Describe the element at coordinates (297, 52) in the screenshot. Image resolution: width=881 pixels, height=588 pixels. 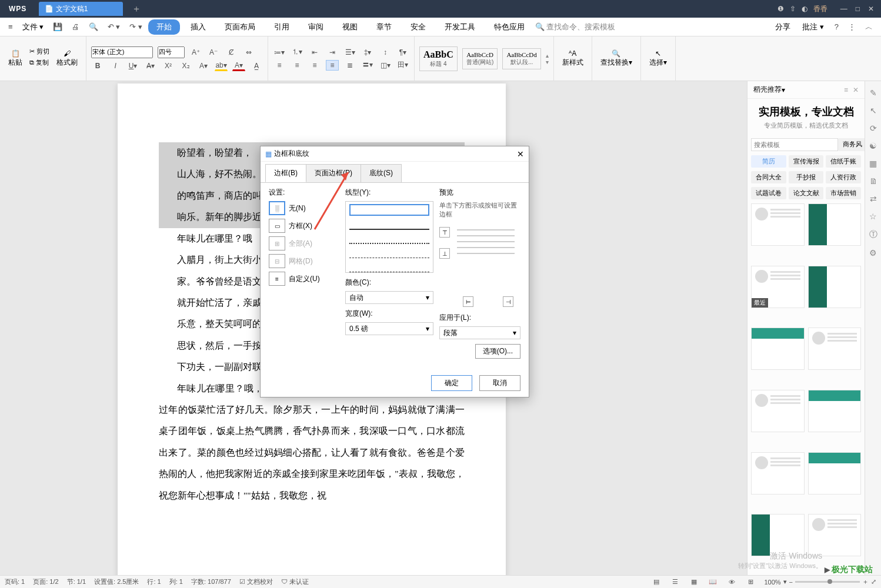
I see `numbering-icon: ⒈▾` at that location.